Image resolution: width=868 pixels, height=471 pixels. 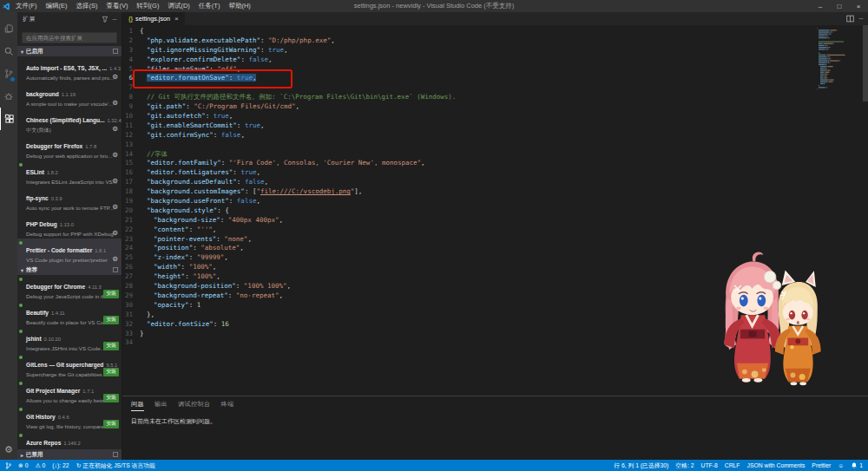 I want to click on extension-item: Debugger for Firefox1.7.8Debug your web …, so click(x=69, y=147).